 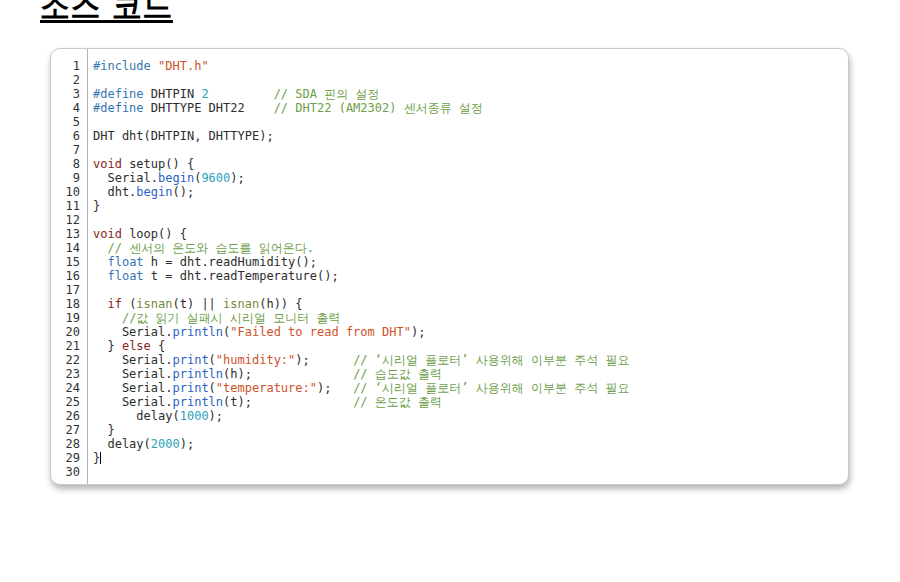 What do you see at coordinates (66, 360) in the screenshot?
I see `line-number: 22` at bounding box center [66, 360].